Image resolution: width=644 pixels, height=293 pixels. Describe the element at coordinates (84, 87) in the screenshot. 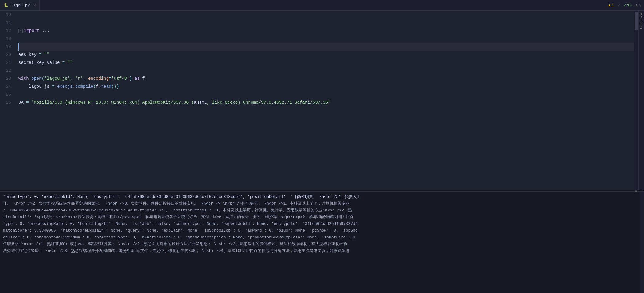

I see `code-method: compile` at that location.